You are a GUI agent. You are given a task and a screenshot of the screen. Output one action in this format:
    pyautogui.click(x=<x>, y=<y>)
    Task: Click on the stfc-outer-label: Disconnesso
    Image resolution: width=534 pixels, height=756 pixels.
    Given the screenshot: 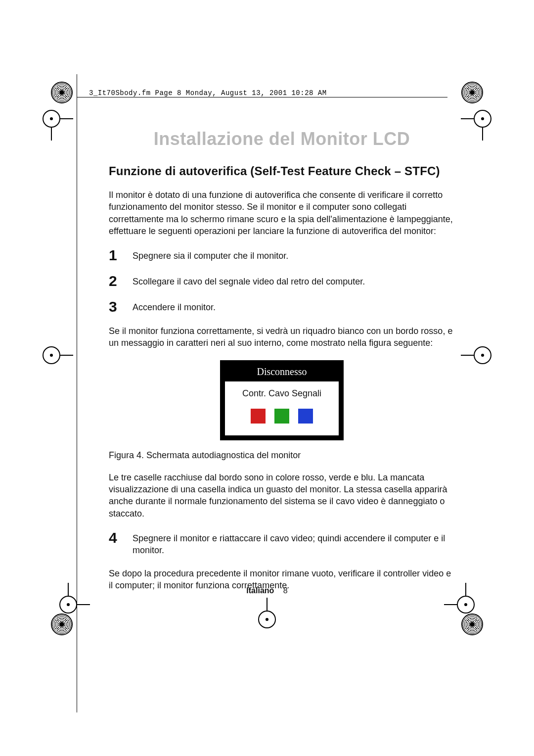 What is the action you would take?
    pyautogui.click(x=282, y=373)
    